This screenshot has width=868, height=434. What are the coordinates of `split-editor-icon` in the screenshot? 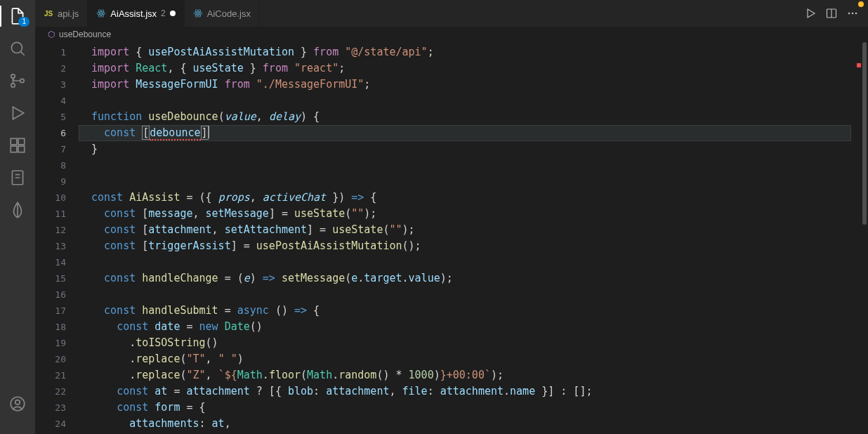 It's located at (831, 13).